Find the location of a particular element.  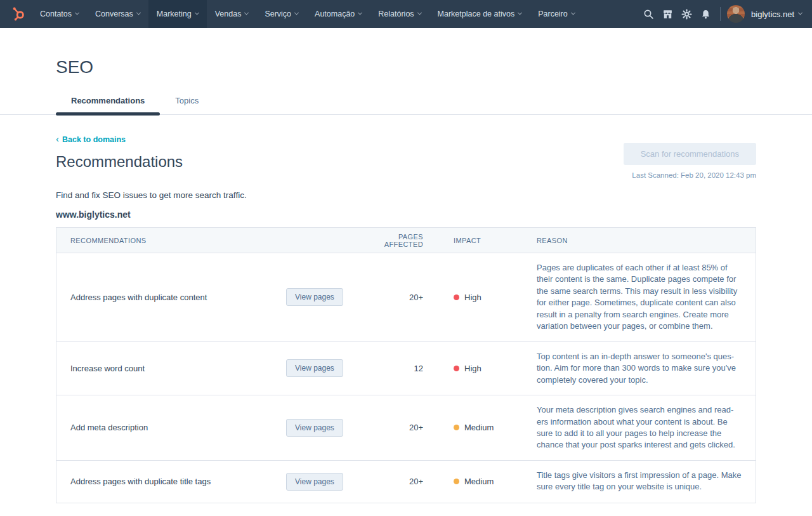

sprocket-icon is located at coordinates (18, 14).